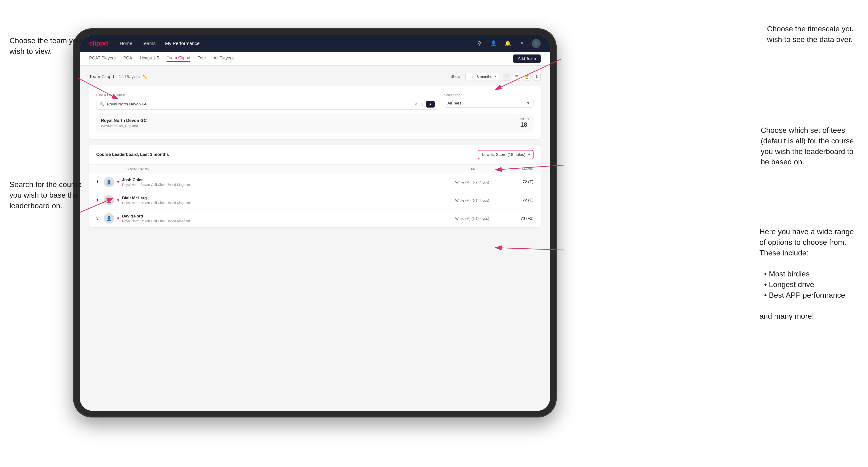  Describe the element at coordinates (98, 43) in the screenshot. I see `nav-logo: clippd` at that location.